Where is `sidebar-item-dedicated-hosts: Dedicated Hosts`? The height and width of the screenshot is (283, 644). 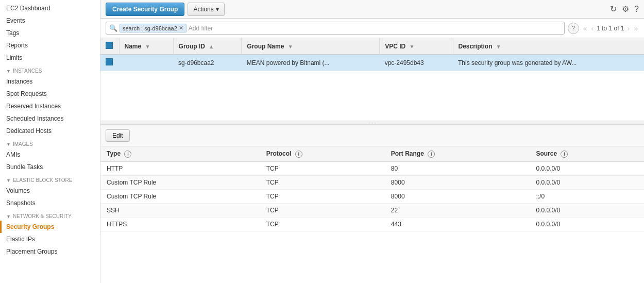
sidebar-item-dedicated-hosts: Dedicated Hosts is located at coordinates (50, 131).